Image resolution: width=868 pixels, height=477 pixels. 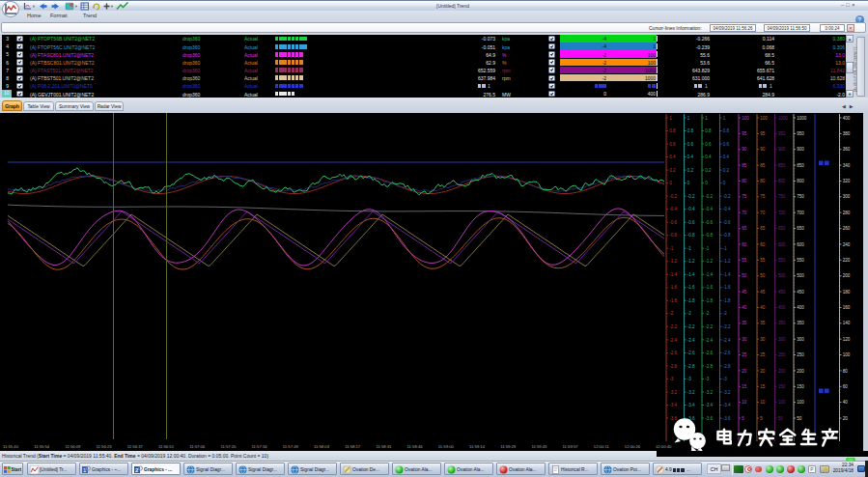 I want to click on svg-text: 11:59:29, so click(x=508, y=446).